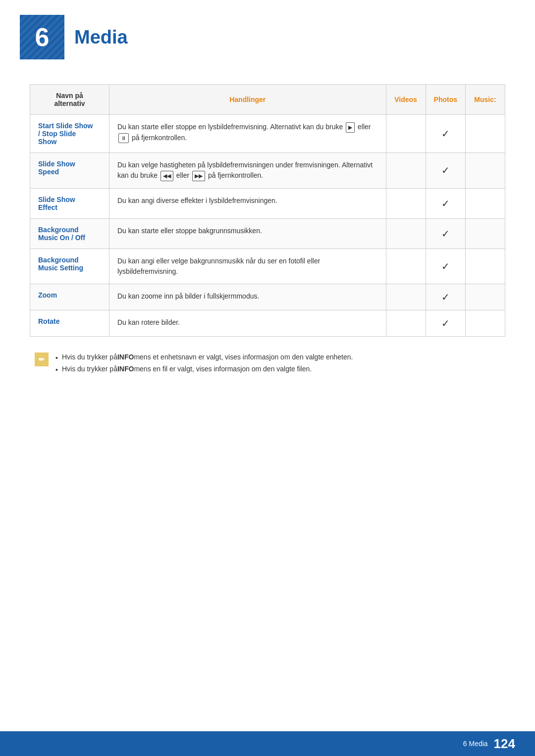  What do you see at coordinates (268, 234) in the screenshot?
I see `table-row: BackgroundMusic On / Off Du kan starte e…` at bounding box center [268, 234].